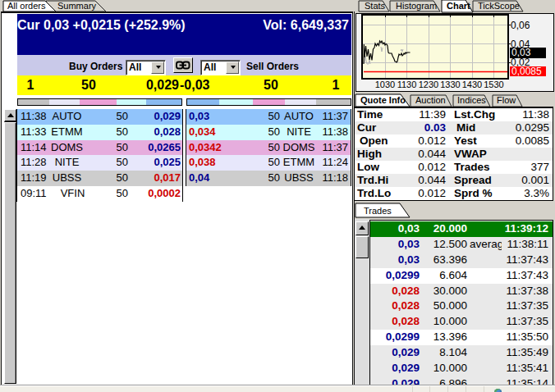 Image resolution: width=555 pixels, height=392 pixels. Describe the element at coordinates (471, 100) in the screenshot. I see `svg-text: Indices` at that location.